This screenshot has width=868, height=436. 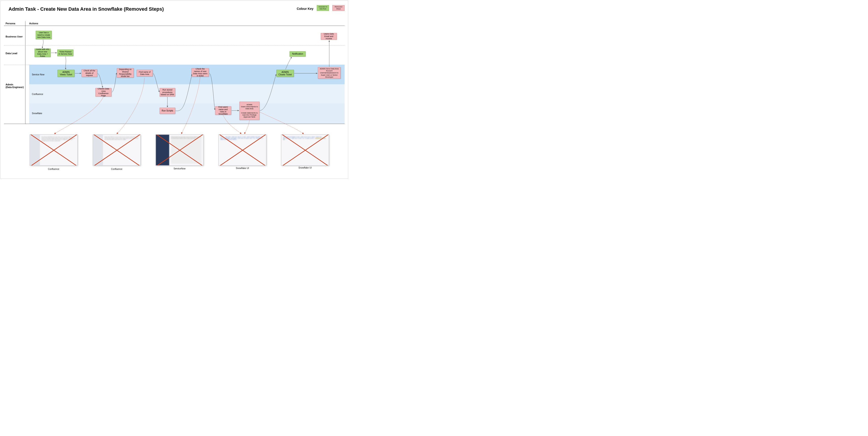 I want to click on screenshot-label-2: Confluence, so click(x=117, y=169).